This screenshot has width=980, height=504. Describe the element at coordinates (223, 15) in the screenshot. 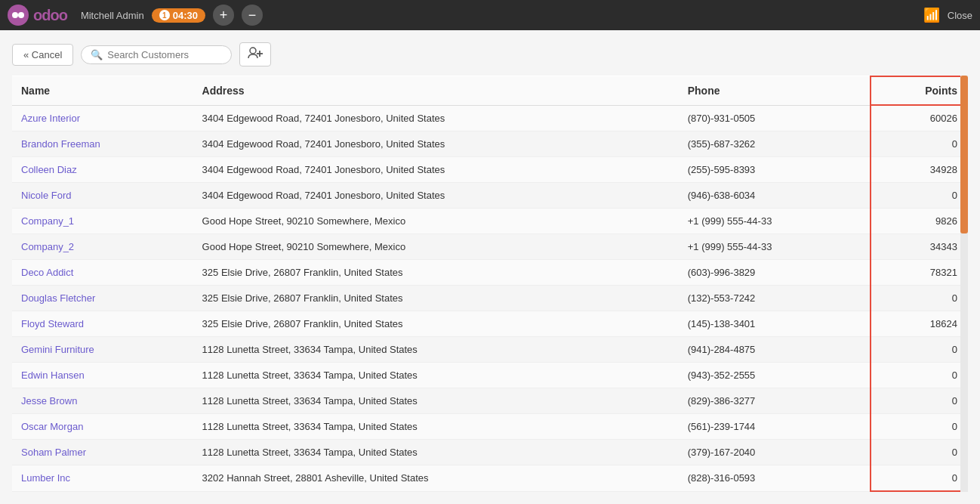

I see `add-button: +` at that location.